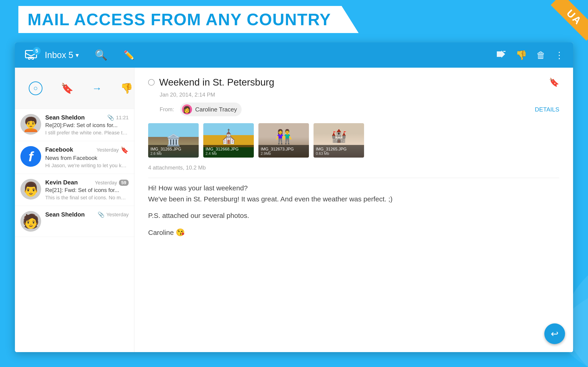  I want to click on detail-date: Jan 20, 2014, 2:14 PM, so click(360, 95).